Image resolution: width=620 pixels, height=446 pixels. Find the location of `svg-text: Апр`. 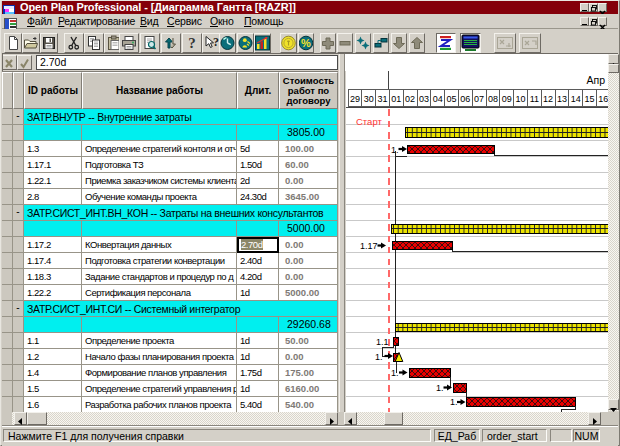

svg-text: Апр is located at coordinates (596, 80).